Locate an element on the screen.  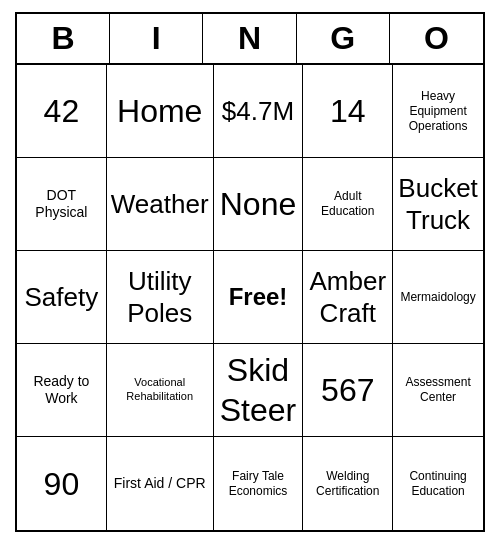
cell-text-9: Bucket Truck is located at coordinates (438, 204).